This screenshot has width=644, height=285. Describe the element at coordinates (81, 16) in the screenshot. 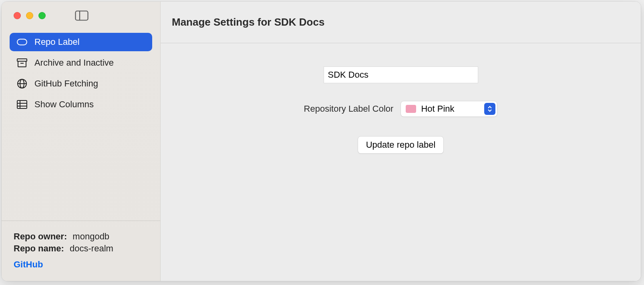

I see `titlebar-left` at that location.